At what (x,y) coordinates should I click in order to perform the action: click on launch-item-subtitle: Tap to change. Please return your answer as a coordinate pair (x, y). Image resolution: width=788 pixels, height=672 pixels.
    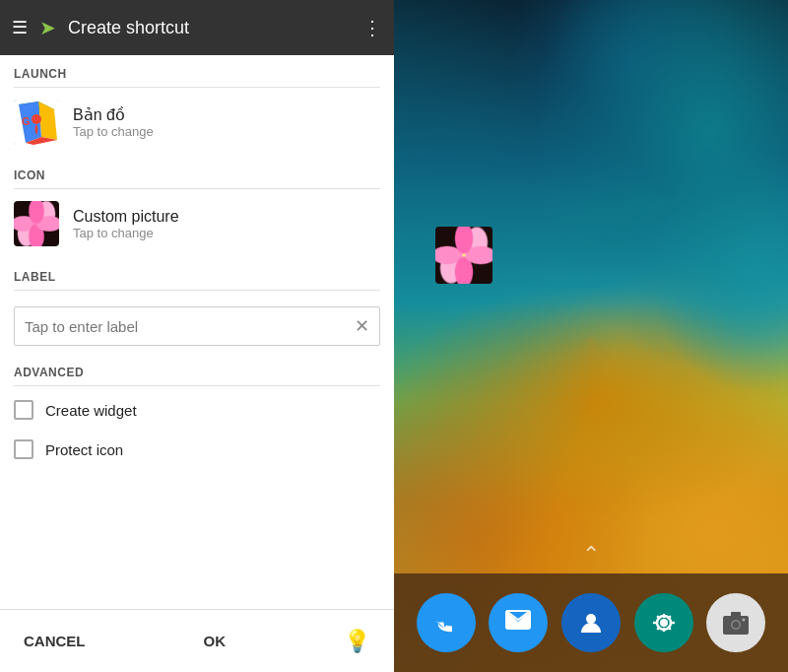
    Looking at the image, I should click on (113, 132).